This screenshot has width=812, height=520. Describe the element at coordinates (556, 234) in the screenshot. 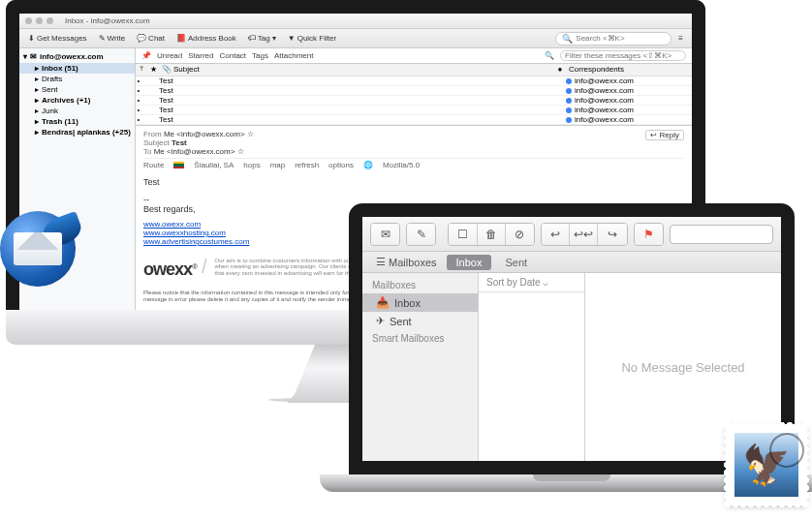

I see `reply-button: ↩` at that location.